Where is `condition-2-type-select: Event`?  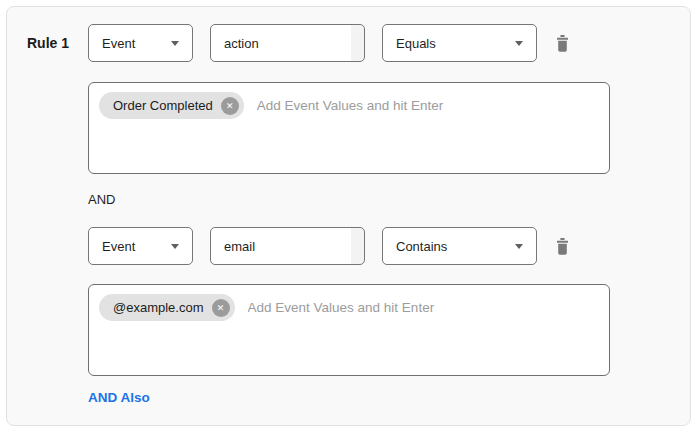
condition-2-type-select: Event is located at coordinates (140, 246).